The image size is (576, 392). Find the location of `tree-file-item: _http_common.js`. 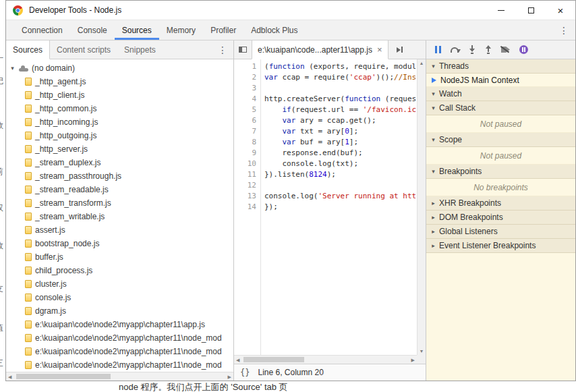

tree-file-item: _http_common.js is located at coordinates (120, 109).